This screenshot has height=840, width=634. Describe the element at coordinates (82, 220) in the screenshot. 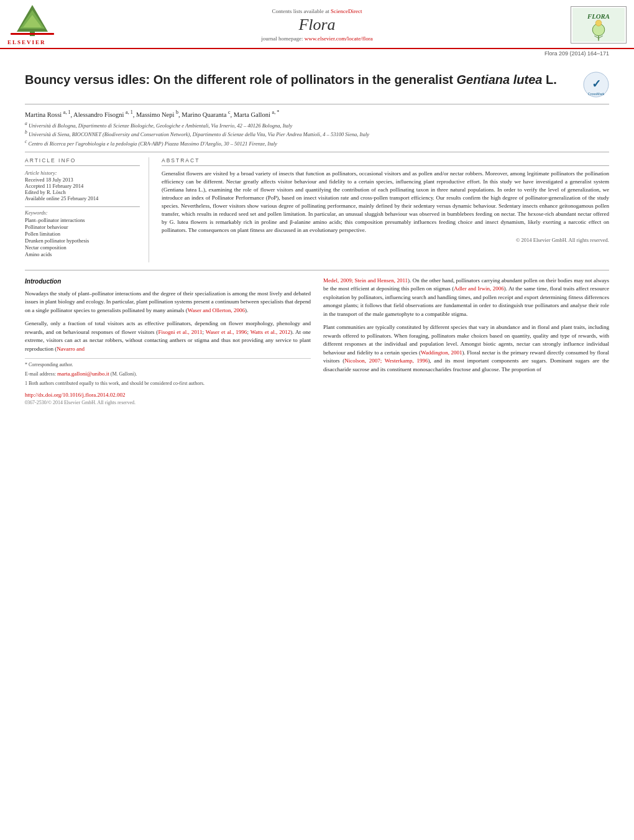

I see `keyword-1: Plant–pollinator interactions` at that location.